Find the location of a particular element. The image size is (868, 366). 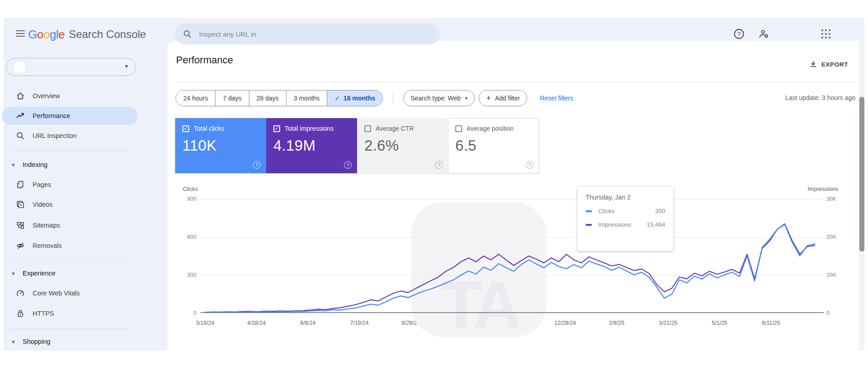

x-axis-label: 3/18/24 is located at coordinates (205, 323).